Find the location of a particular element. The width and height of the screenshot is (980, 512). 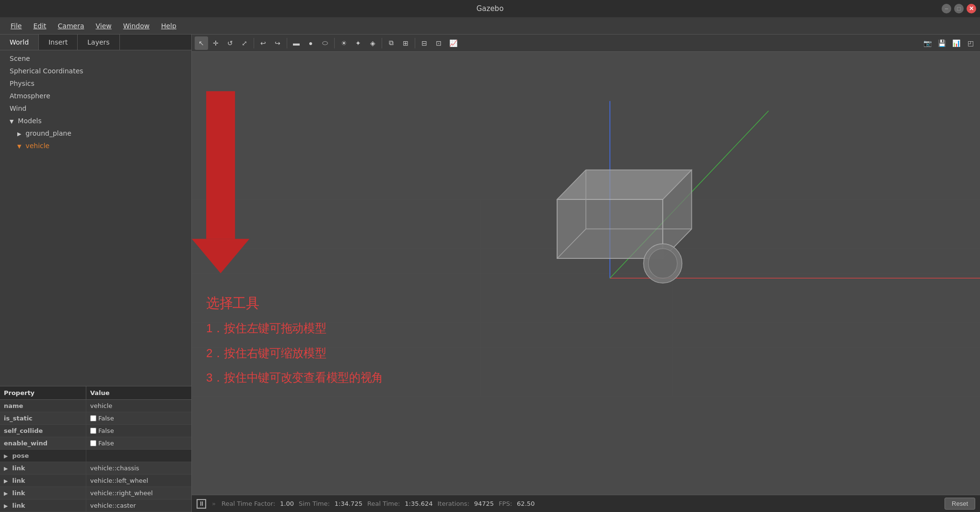

sphere-button: ● is located at coordinates (311, 43).